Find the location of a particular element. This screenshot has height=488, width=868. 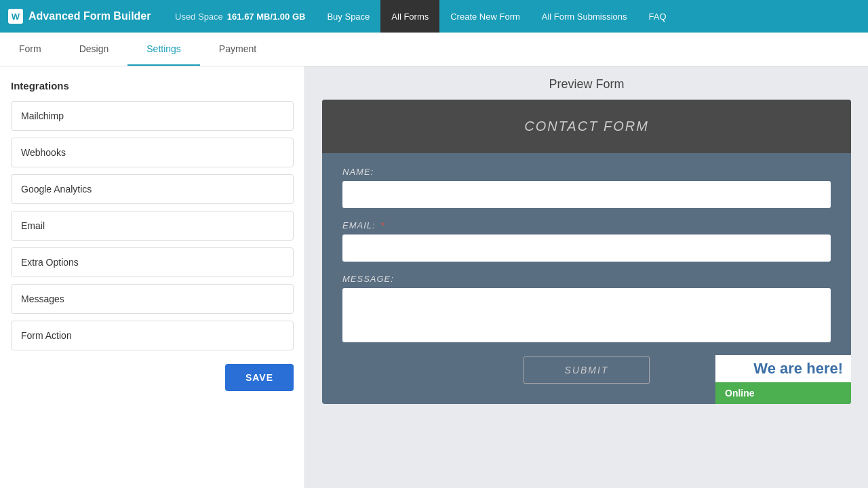

field-input-email is located at coordinates (587, 248).